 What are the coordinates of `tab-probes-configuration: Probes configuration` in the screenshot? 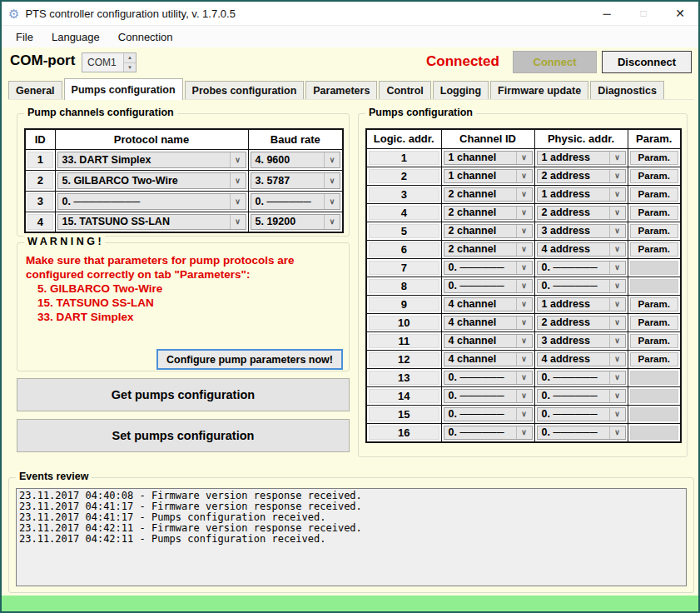 It's located at (245, 90).